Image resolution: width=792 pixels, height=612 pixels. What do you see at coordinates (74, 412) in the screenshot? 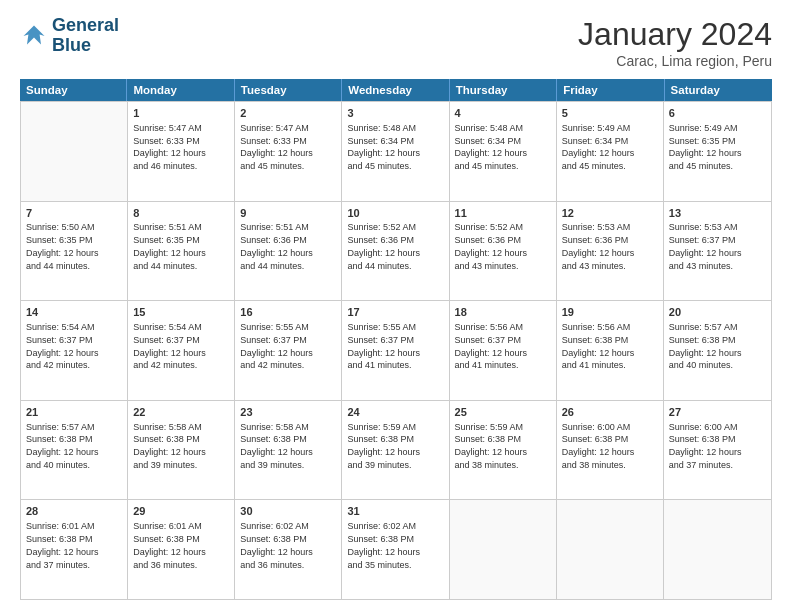
I see `day-number: 21` at bounding box center [74, 412].